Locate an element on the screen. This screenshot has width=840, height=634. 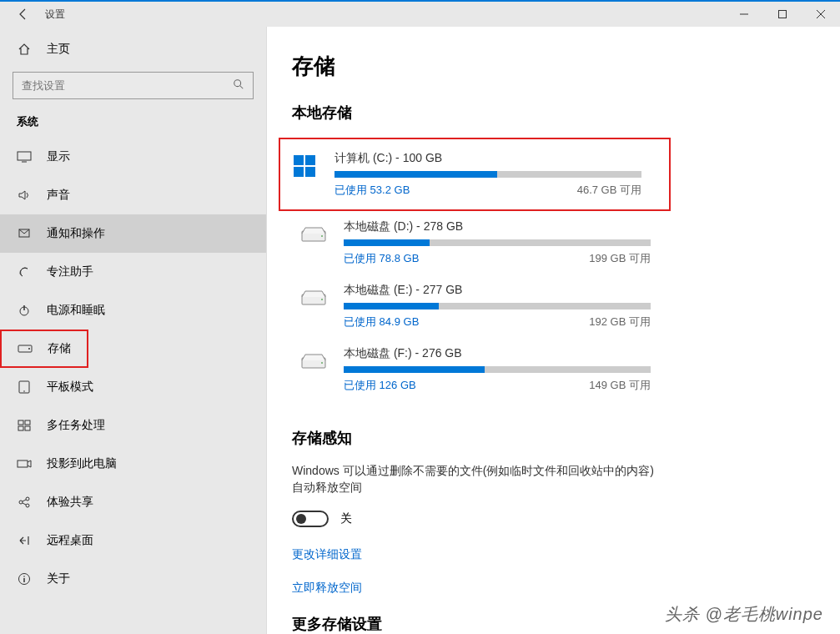
change-settings-link: 更改详细设置 is located at coordinates (475, 555).